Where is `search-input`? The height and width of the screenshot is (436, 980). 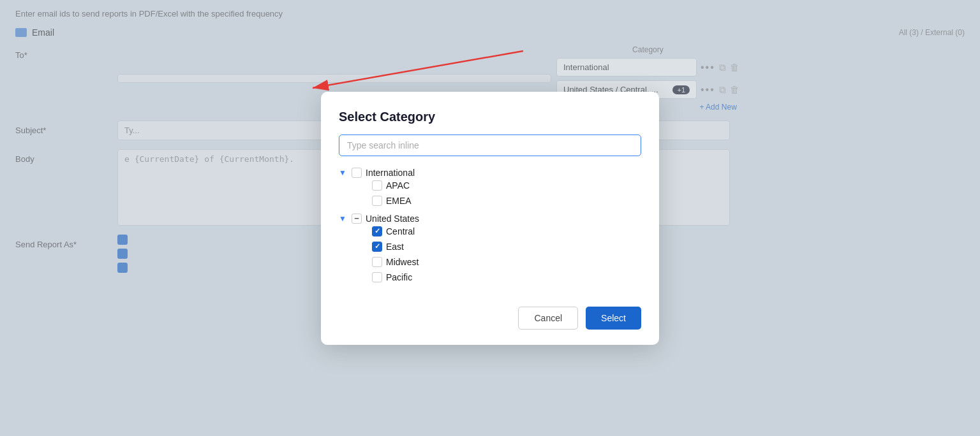
search-input is located at coordinates (490, 145).